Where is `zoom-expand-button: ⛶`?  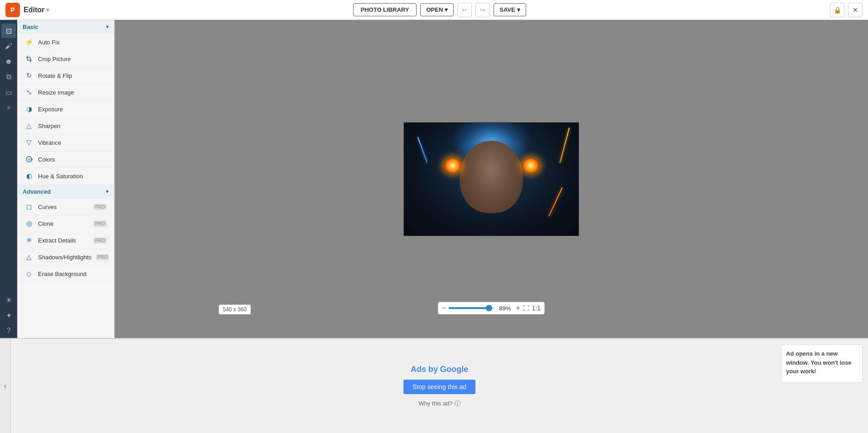
zoom-expand-button: ⛶ is located at coordinates (526, 308).